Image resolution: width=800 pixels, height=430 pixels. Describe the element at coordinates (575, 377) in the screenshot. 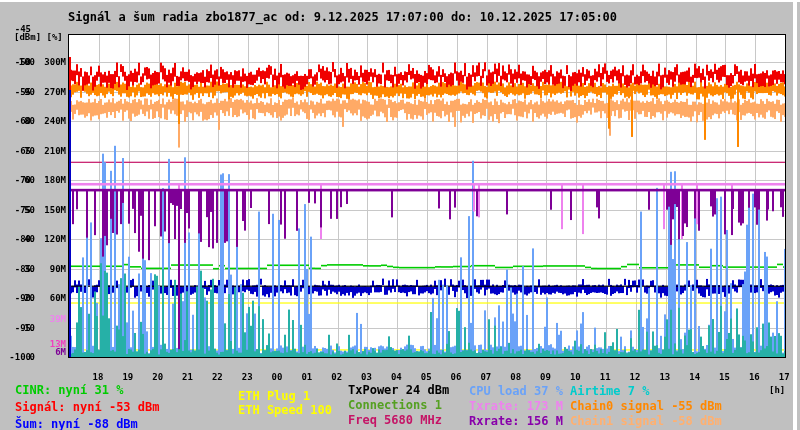

I see `x-tick-label: 10` at that location.